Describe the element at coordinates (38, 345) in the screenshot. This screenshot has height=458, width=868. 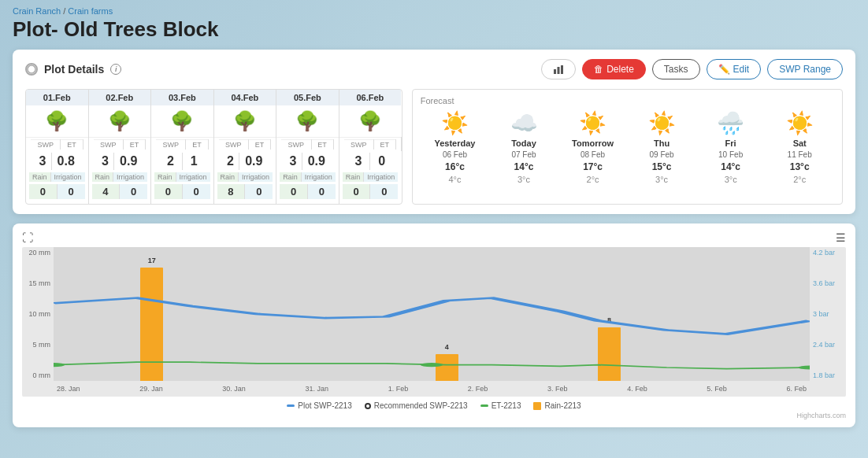
I see `y-left-label: 5 mm` at that location.